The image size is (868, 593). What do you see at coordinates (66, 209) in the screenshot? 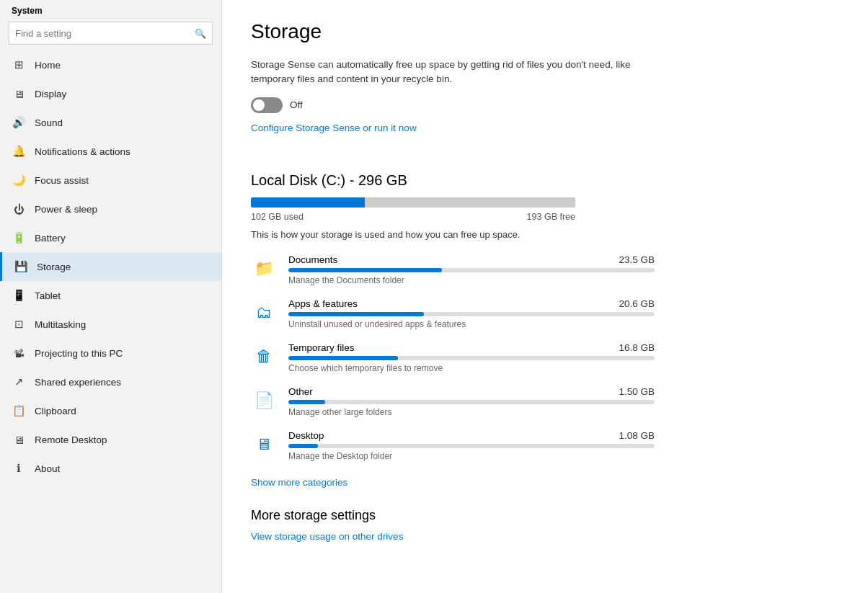
I see `nav-label-power: Power & sleep` at bounding box center [66, 209].